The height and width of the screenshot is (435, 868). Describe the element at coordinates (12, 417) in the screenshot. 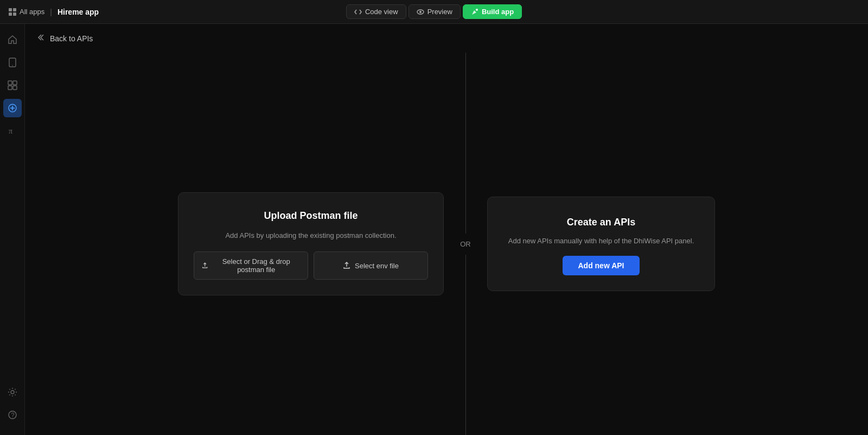

I see `sidebar-bottom: ?` at that location.